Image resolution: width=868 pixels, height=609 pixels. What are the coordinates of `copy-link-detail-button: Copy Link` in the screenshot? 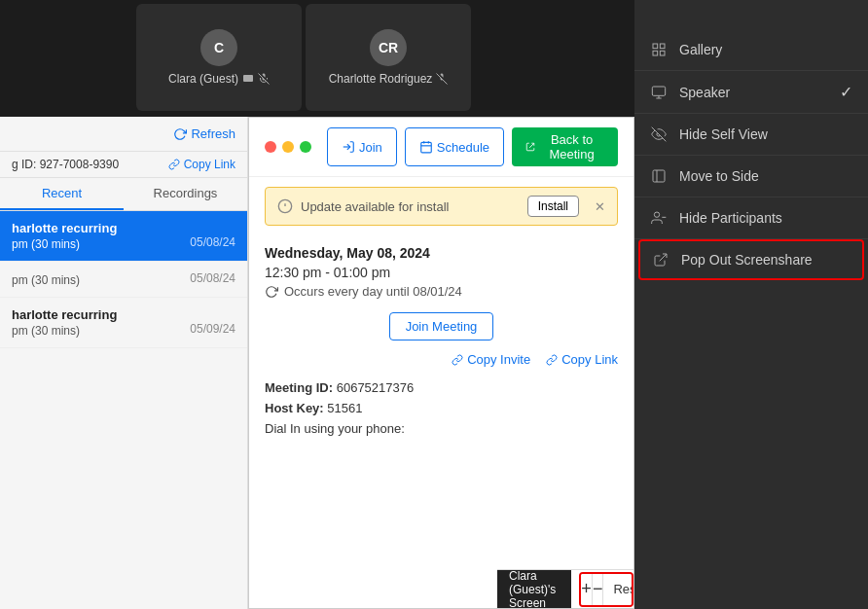 It's located at (582, 360).